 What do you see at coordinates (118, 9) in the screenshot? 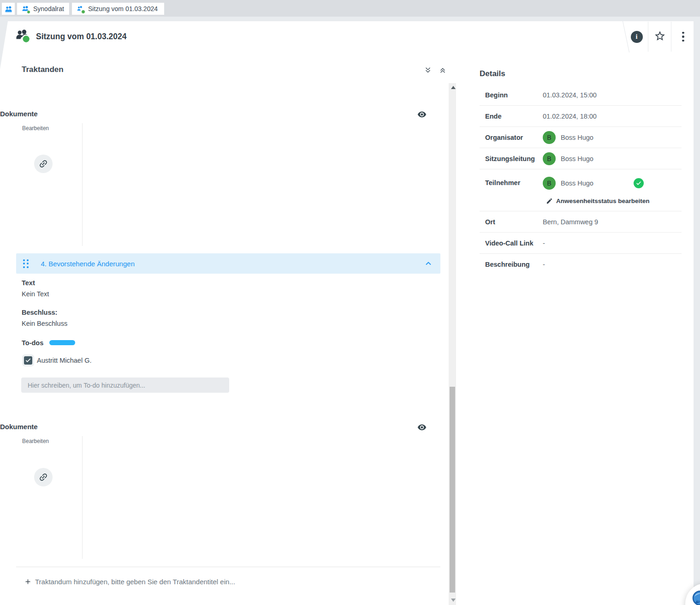
I see `tab-sitzung: Sitzung vom 01.03.2024` at bounding box center [118, 9].